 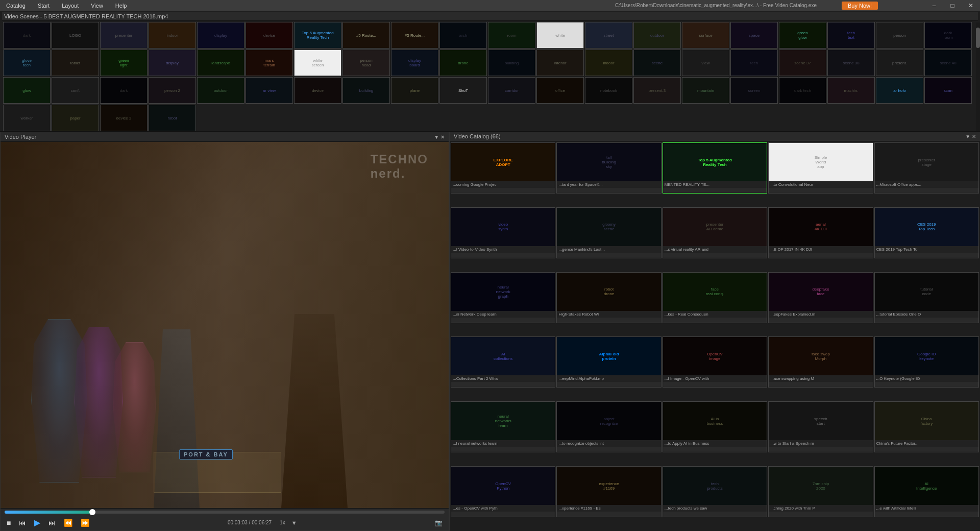 I want to click on catalog-item-26: experience #1169...xperience #1169 - Es, so click(x=608, y=492).